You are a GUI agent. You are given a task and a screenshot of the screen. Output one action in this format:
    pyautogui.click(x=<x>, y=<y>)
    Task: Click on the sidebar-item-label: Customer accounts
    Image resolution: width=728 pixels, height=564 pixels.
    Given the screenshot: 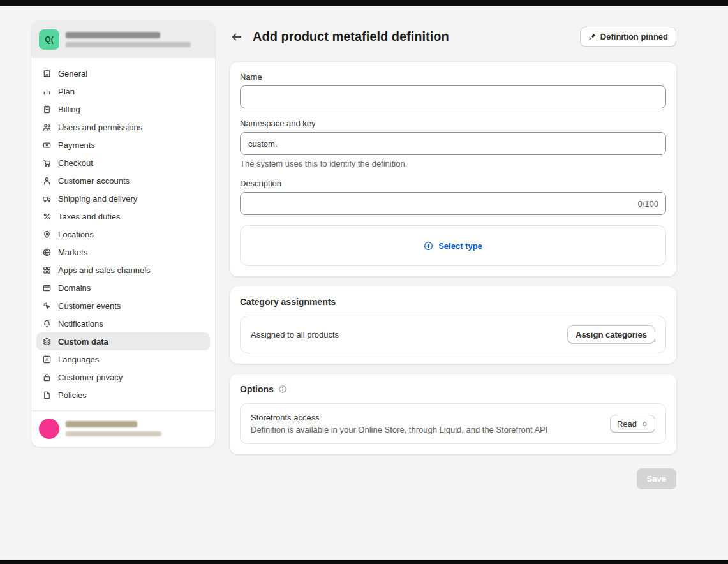 What is the action you would take?
    pyautogui.click(x=94, y=181)
    